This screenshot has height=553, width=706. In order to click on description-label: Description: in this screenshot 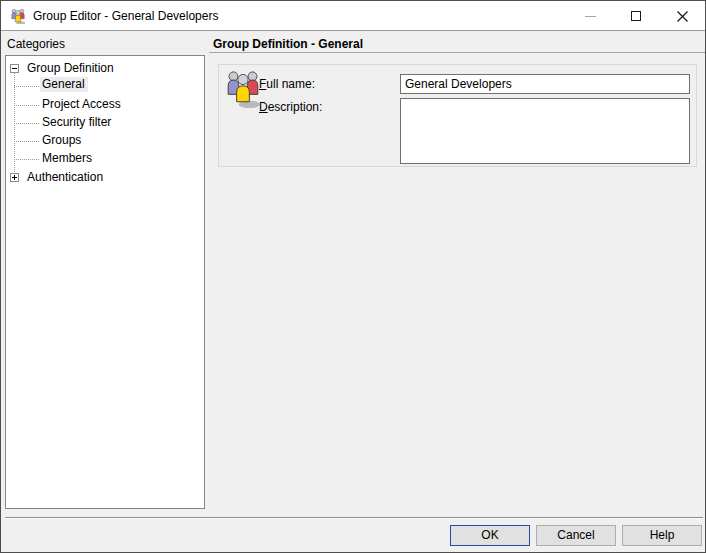, I will do `click(290, 107)`.